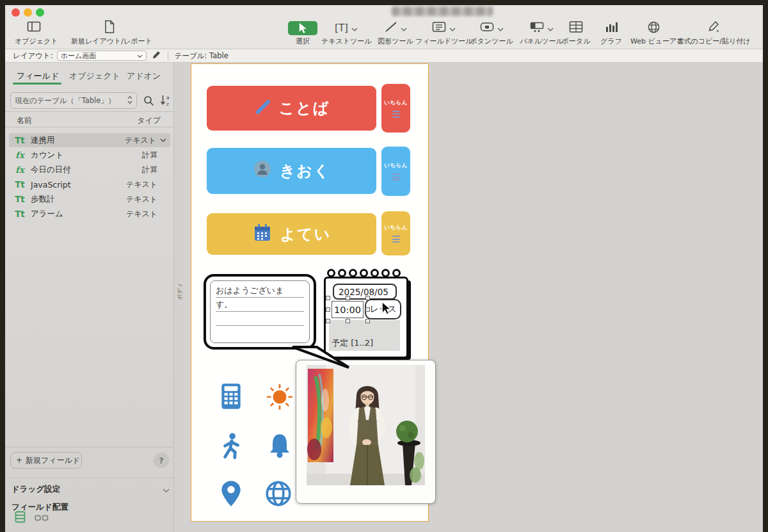  I want to click on stepper-icon, so click(130, 101).